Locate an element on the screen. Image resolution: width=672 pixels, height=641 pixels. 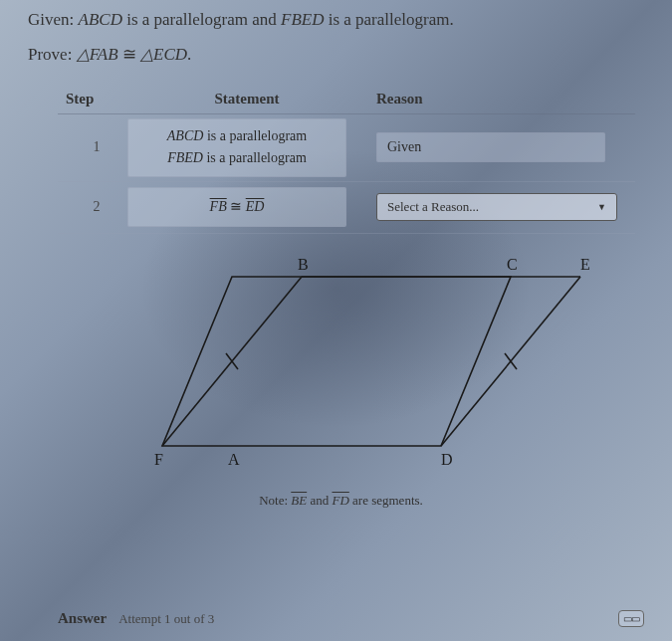
svg-text: B is located at coordinates (303, 265).